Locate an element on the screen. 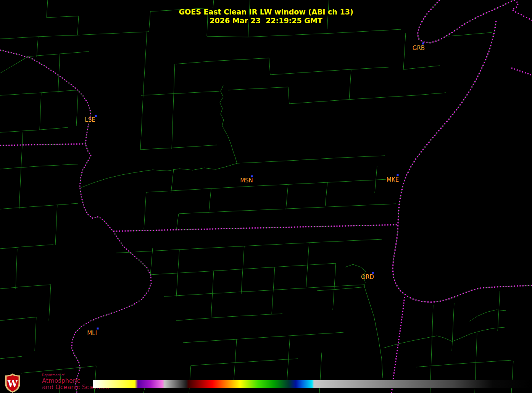  station-marker-mke is located at coordinates (398, 176).